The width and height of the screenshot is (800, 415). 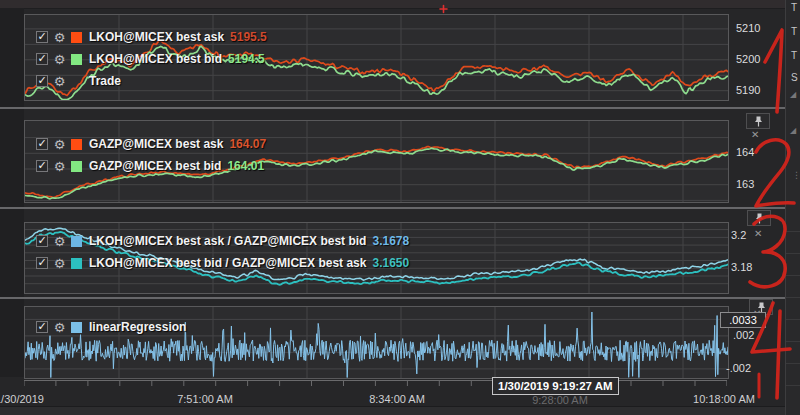 I want to click on x-axis-date-label: 1/30/2019, so click(x=22, y=399).